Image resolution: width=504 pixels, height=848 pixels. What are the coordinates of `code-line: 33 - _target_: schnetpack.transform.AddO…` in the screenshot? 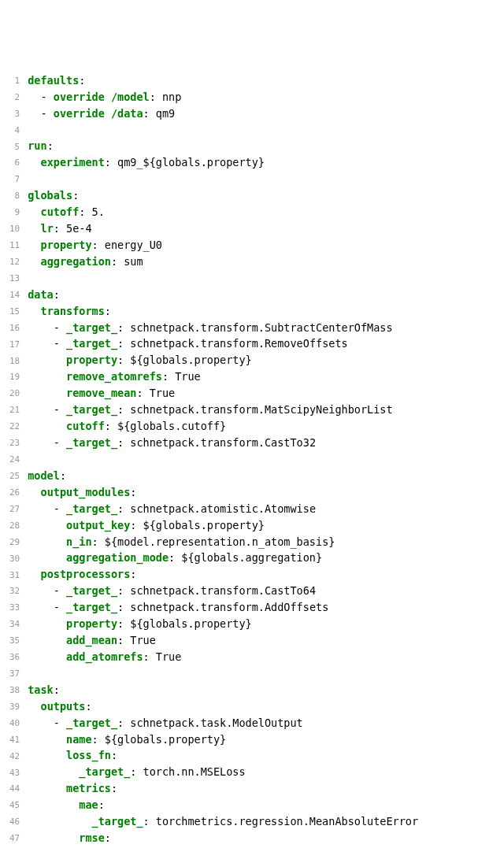 It's located at (252, 608).